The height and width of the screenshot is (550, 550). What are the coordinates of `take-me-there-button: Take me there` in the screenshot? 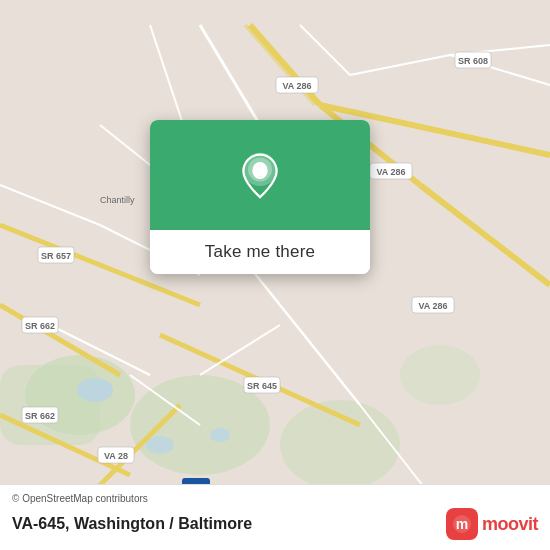 It's located at (260, 252).